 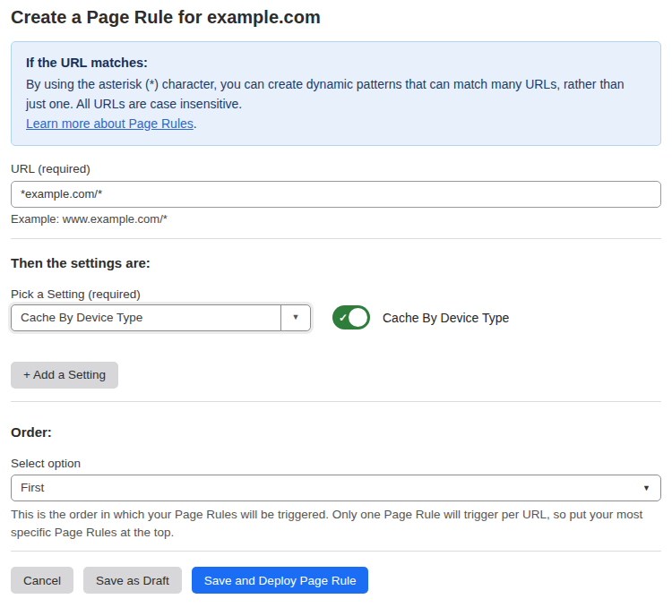 What do you see at coordinates (336, 18) in the screenshot?
I see `page-title: Create a Page Rule for example.com` at bounding box center [336, 18].